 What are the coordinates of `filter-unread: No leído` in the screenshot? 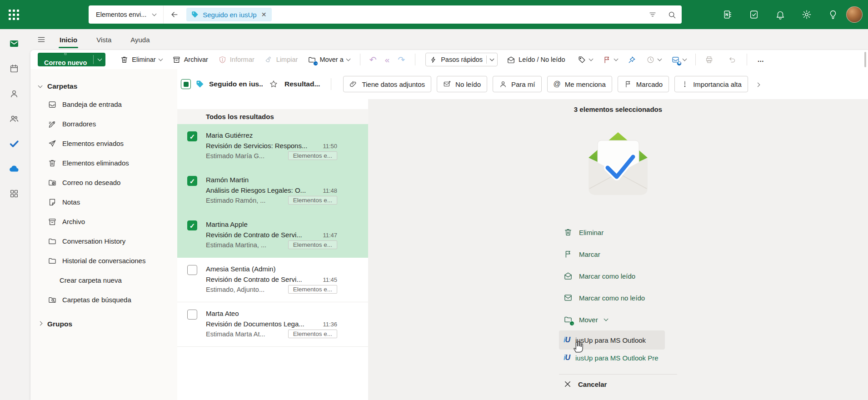 It's located at (462, 84).